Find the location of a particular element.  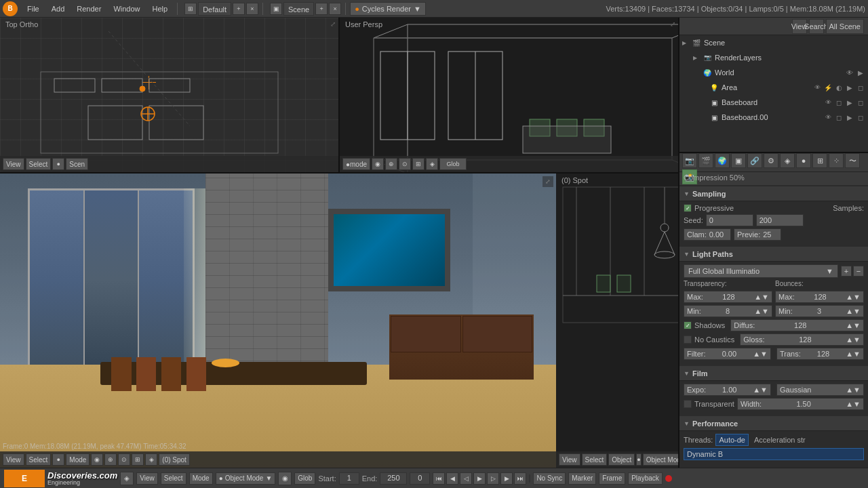

threads-field: Auto-de is located at coordinates (732, 440).